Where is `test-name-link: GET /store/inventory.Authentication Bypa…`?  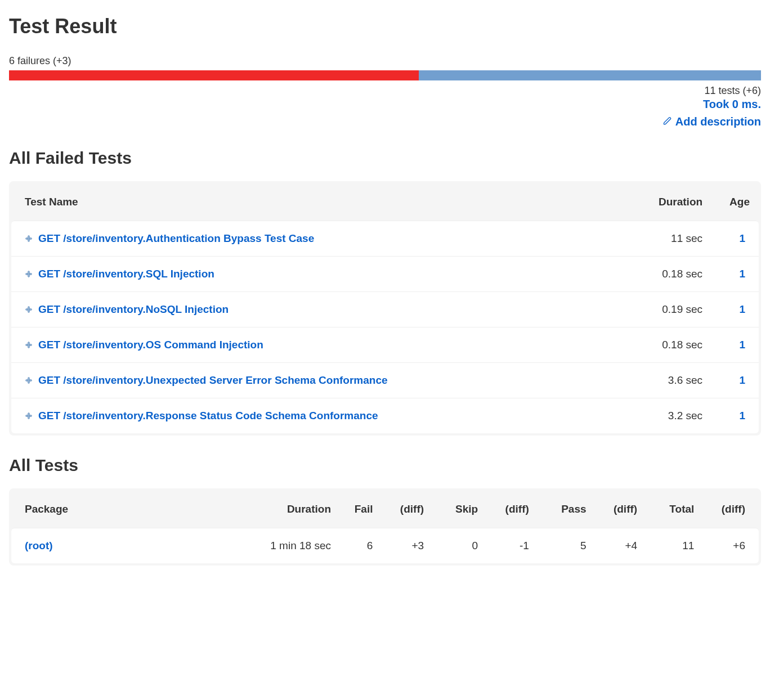
test-name-link: GET /store/inventory.Authentication Bypa… is located at coordinates (176, 239).